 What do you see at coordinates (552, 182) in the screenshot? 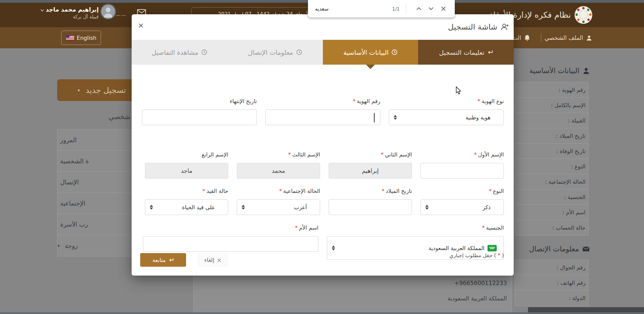
I see `detail-row: الحالة الإجتماعية :` at bounding box center [552, 182].